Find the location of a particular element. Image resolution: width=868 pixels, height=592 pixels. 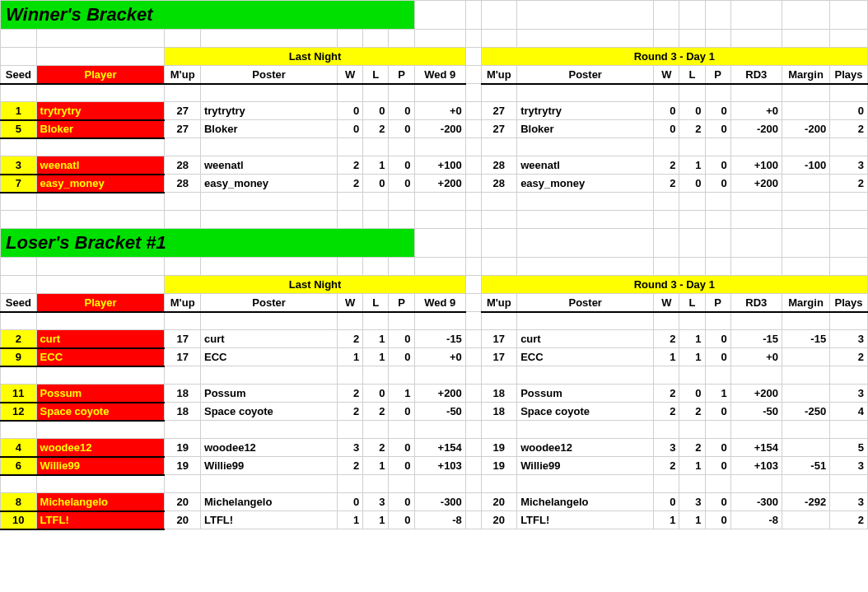

col-p: P is located at coordinates (402, 75).